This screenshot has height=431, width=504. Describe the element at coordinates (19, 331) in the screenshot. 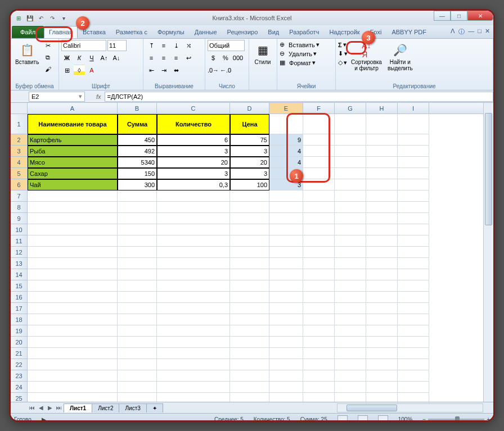

I see `row-header-19: 19` at that location.